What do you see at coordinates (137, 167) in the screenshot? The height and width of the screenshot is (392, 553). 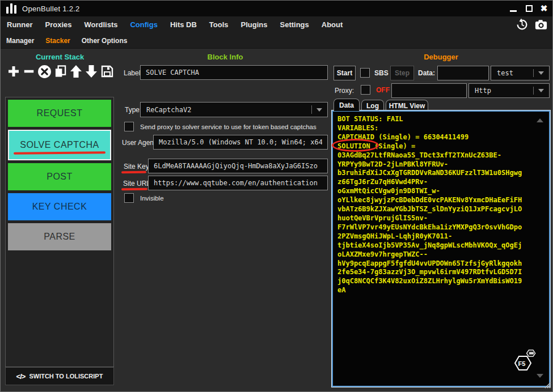 I see `site-key-label: Site Key:` at bounding box center [137, 167].